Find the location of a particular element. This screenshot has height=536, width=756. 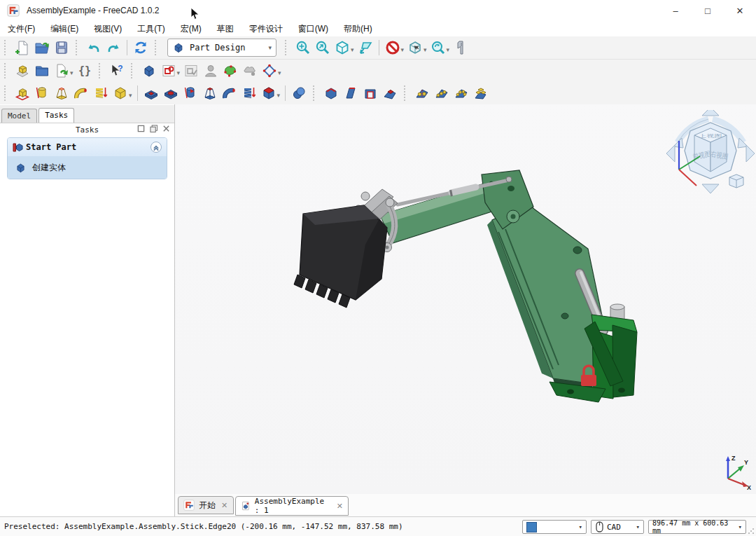

additive-helix-icon is located at coordinates (101, 93).